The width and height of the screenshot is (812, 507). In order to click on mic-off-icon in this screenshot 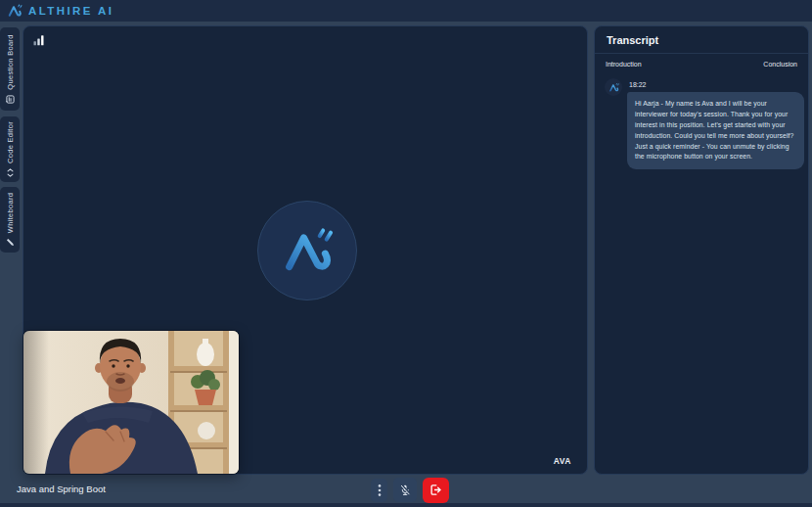, I will do `click(405, 490)`.